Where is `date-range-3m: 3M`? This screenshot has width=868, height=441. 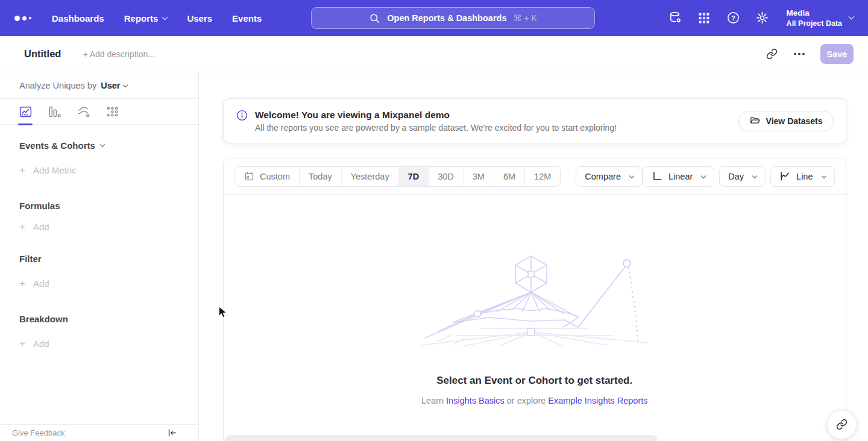 date-range-3m: 3M is located at coordinates (479, 177).